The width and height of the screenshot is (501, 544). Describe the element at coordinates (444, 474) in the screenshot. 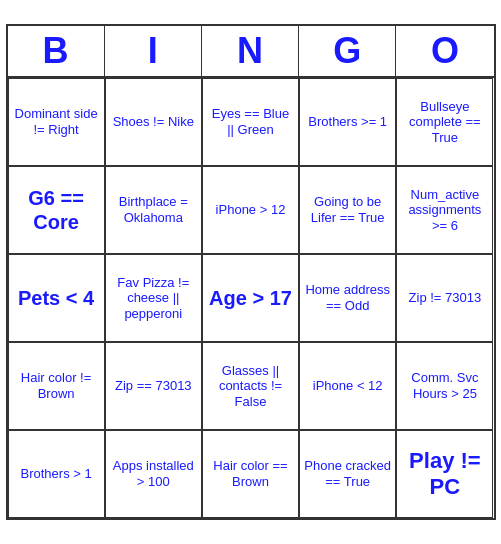

I see `bingo-cell-24: Play != PC` at that location.